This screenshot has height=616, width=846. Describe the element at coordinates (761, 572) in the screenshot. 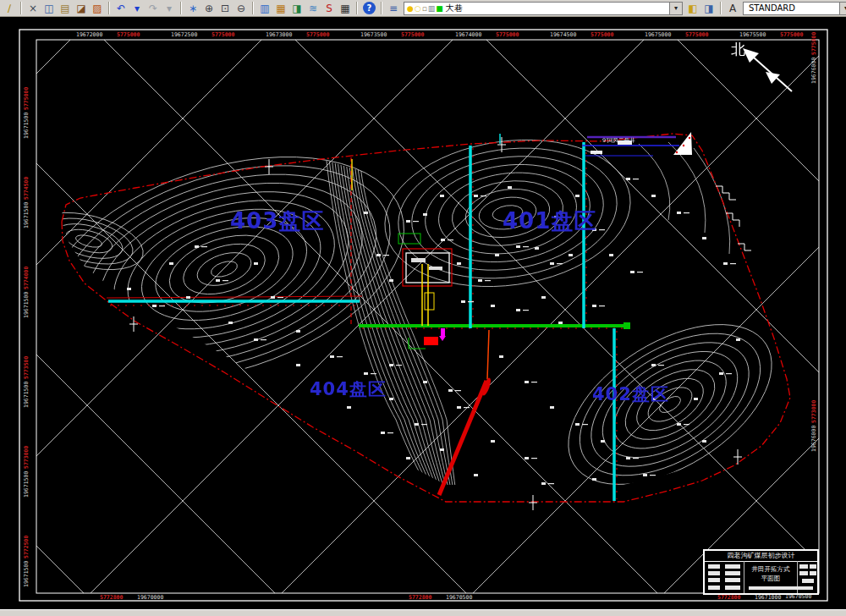

I see `title-block: 四老沟矿煤层初步设计 井田开拓方式 平面图` at that location.